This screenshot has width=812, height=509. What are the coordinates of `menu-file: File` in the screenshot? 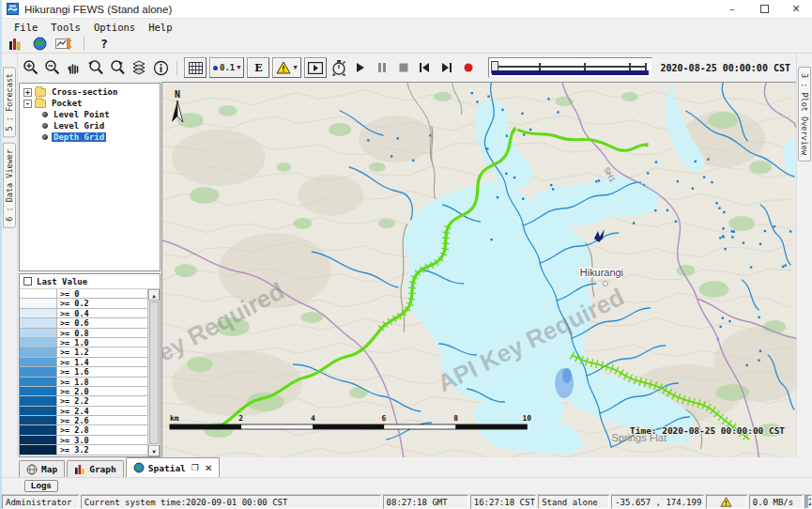 It's located at (26, 27).